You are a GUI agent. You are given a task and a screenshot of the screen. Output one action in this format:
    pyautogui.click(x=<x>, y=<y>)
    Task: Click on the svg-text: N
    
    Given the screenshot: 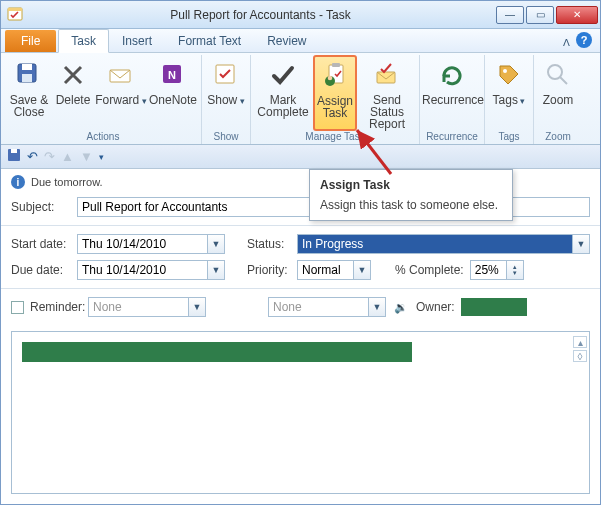 What is the action you would take?
    pyautogui.click(x=172, y=75)
    